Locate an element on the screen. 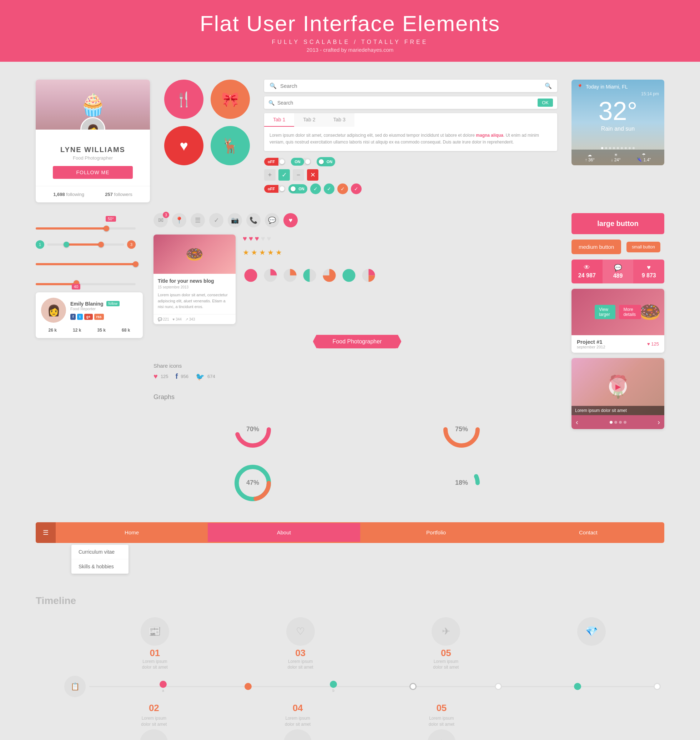  toggle-on-1: ON is located at coordinates (301, 162).